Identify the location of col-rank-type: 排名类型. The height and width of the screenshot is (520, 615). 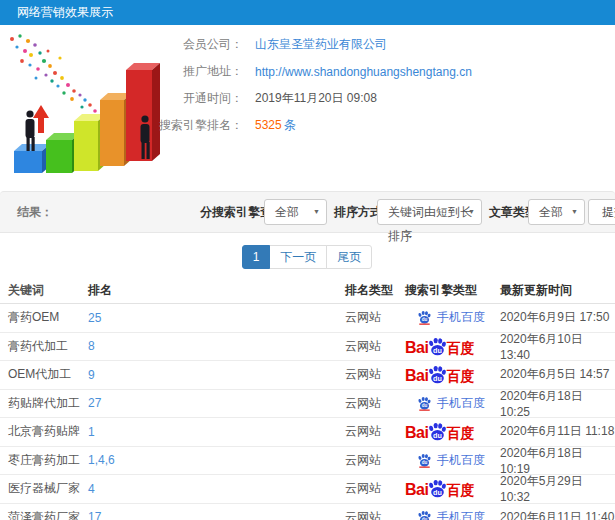
(375, 290).